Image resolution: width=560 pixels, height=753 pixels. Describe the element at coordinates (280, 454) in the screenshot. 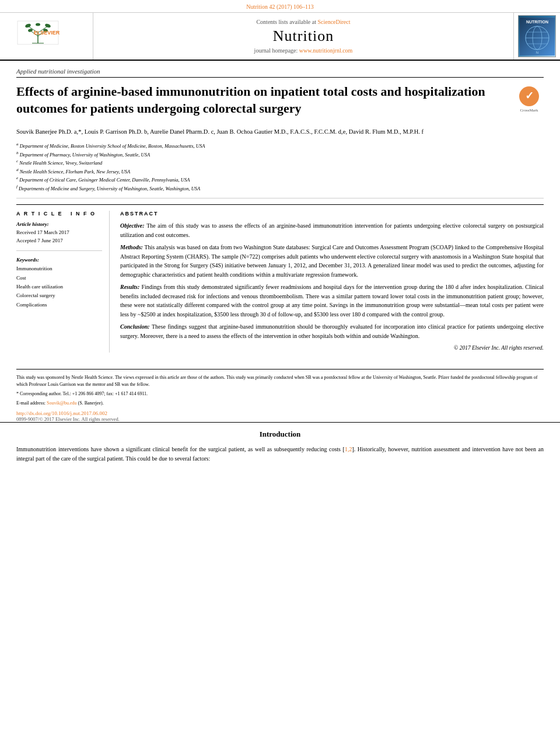

I see `introduction-text: Immunonutrition interventions have shown…` at that location.